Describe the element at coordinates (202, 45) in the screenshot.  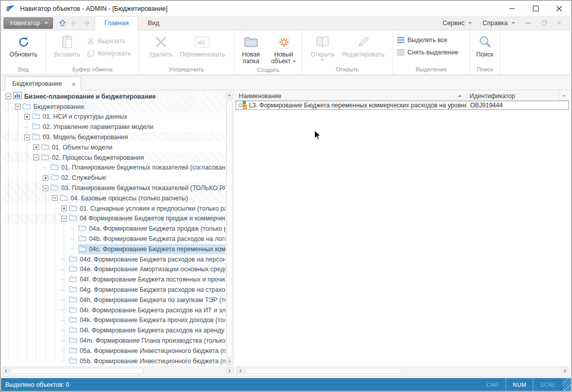
I see `rename-button: ab| Переименовать` at that location.